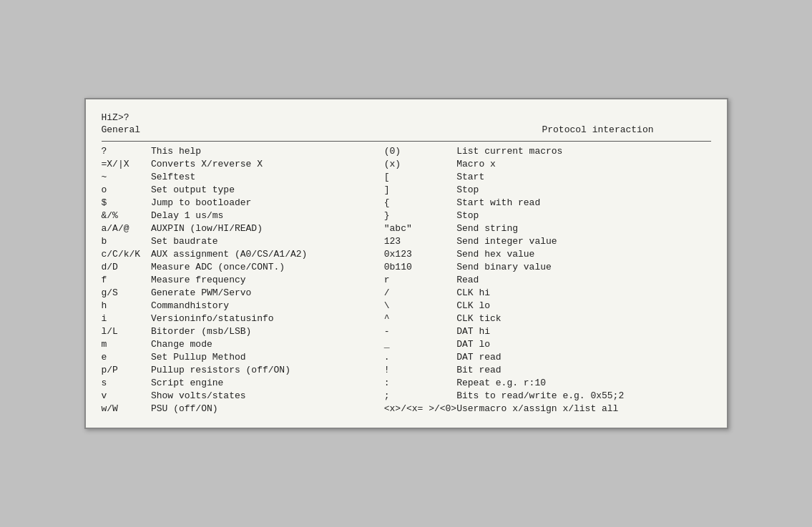  What do you see at coordinates (260, 331) in the screenshot?
I see `desc-cell: Bitorder (msb/LSB)` at bounding box center [260, 331].